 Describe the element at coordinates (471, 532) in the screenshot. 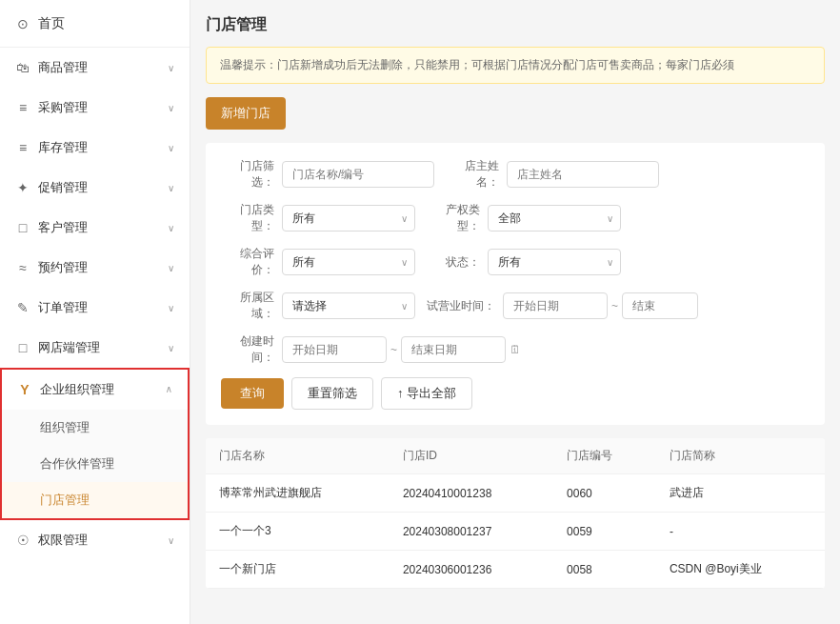

I see `cell-store-id: 20240308001237` at that location.